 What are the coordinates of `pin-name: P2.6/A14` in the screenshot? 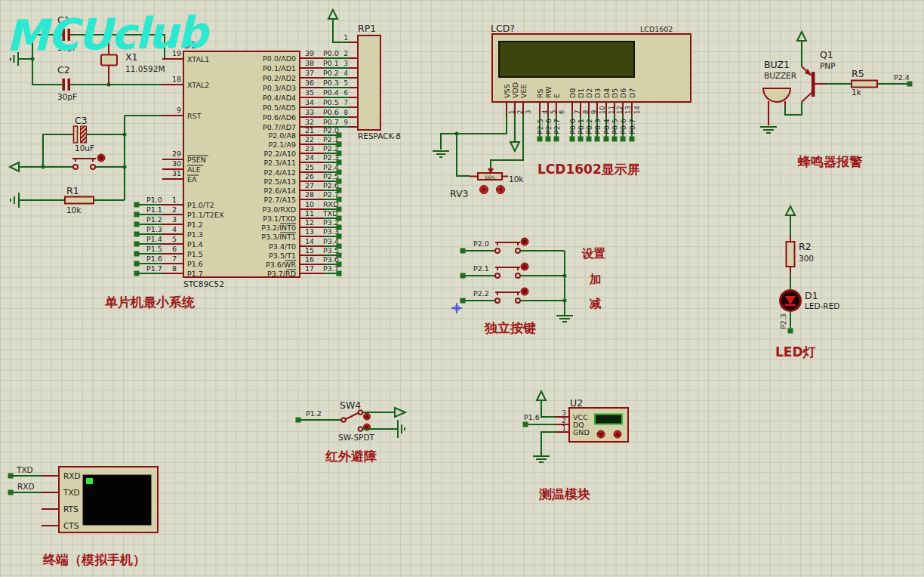 It's located at (279, 190).